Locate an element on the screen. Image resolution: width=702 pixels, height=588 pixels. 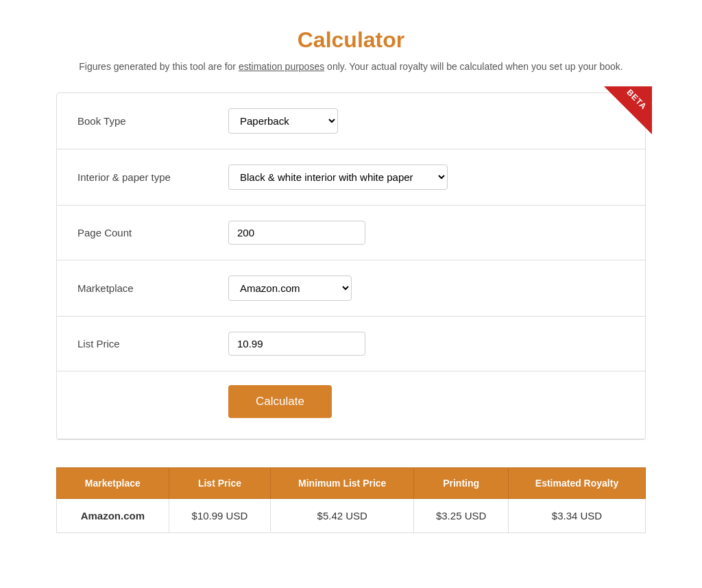
list-price-row: List Price is located at coordinates (351, 344).